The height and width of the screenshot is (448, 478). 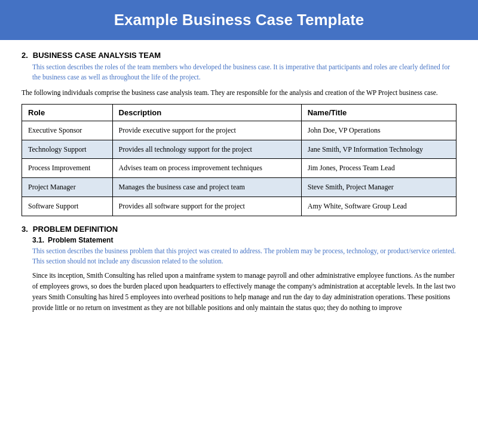 What do you see at coordinates (68, 168) in the screenshot?
I see `table-cell-role: Process Improvement` at bounding box center [68, 168].